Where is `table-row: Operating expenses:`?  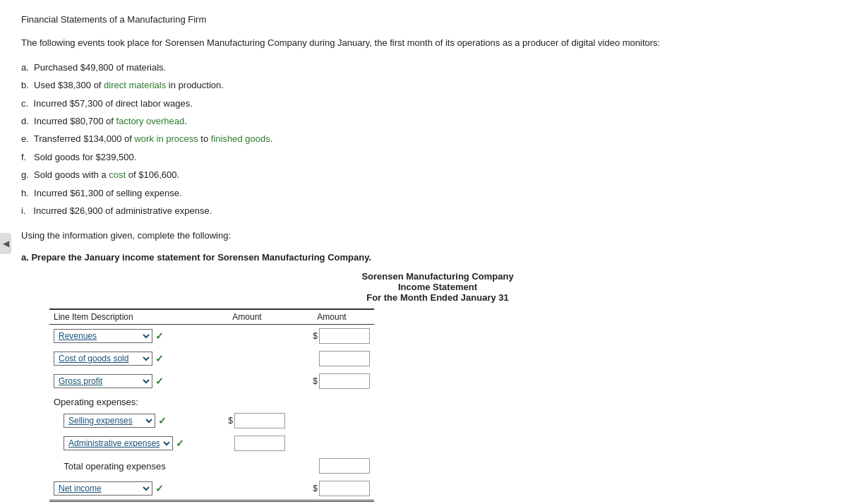
table-row: Operating expenses: is located at coordinates (212, 401).